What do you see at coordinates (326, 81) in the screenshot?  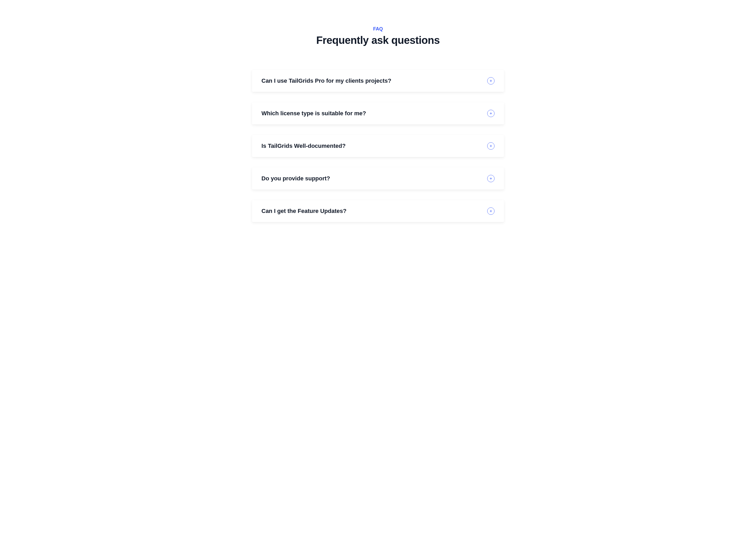 I see `faq-question: Can I use TailGrids Pro for my clients p…` at bounding box center [326, 81].